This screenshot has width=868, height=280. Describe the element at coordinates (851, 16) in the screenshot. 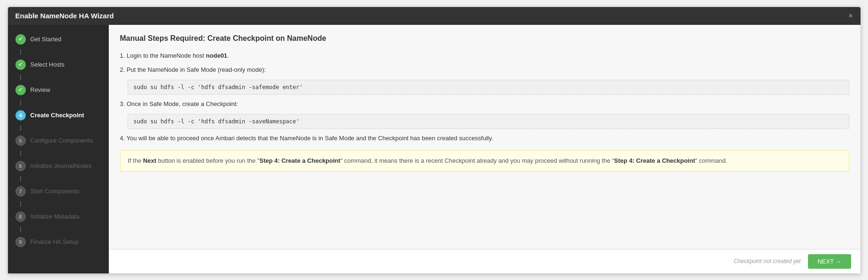

I see `close-button: ×` at that location.